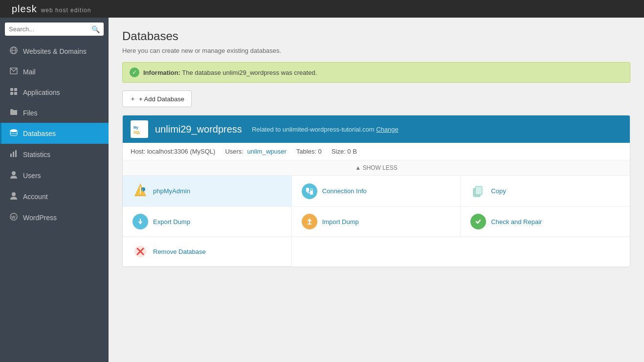 The image size is (644, 362). I want to click on action-phpmyadmin: i phpMyAdmin, so click(207, 191).